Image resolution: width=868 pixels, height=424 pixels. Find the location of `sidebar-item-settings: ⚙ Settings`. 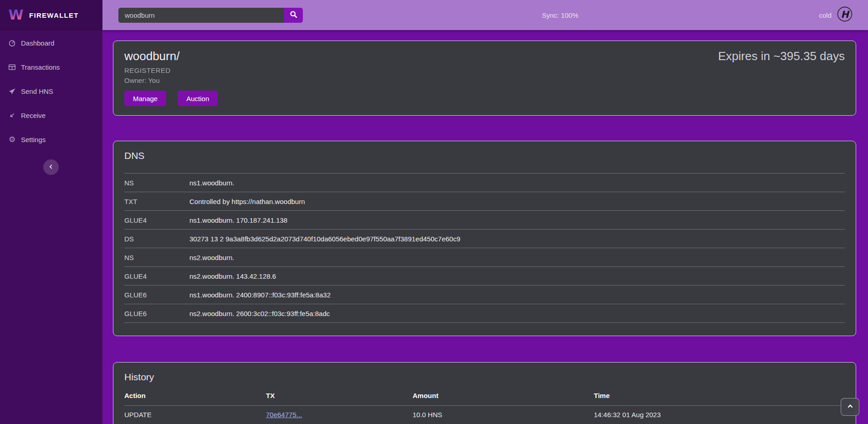

sidebar-item-settings: ⚙ Settings is located at coordinates (51, 139).